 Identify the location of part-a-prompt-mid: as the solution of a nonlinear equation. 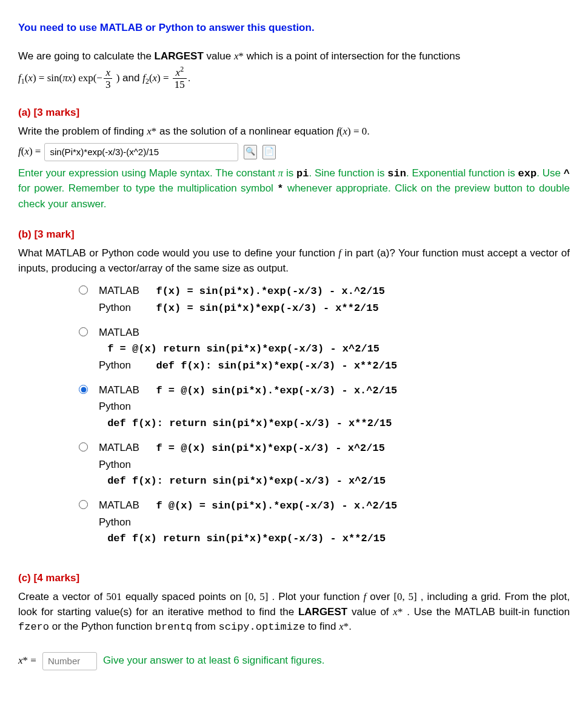
(248, 131).